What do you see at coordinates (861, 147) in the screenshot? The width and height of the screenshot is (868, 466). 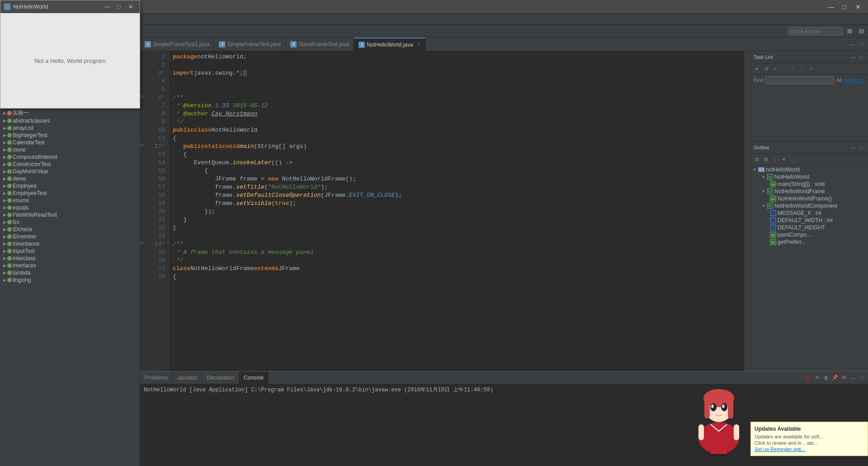 I see `outline-maximize-icon: □` at bounding box center [861, 147].